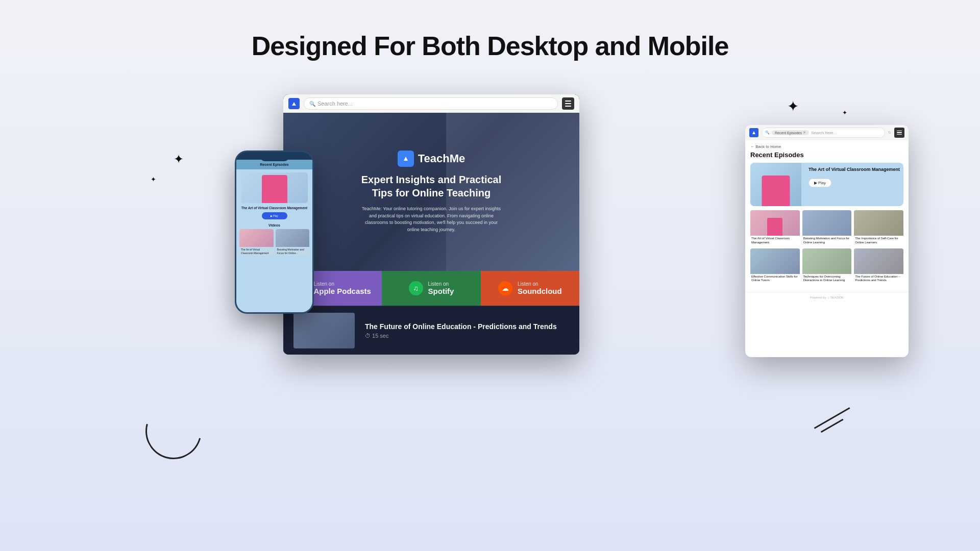 This screenshot has width=980, height=551. Describe the element at coordinates (275, 242) in the screenshot. I see `phone-video-grid: The Art of Virtual Classroom Management …` at that location.